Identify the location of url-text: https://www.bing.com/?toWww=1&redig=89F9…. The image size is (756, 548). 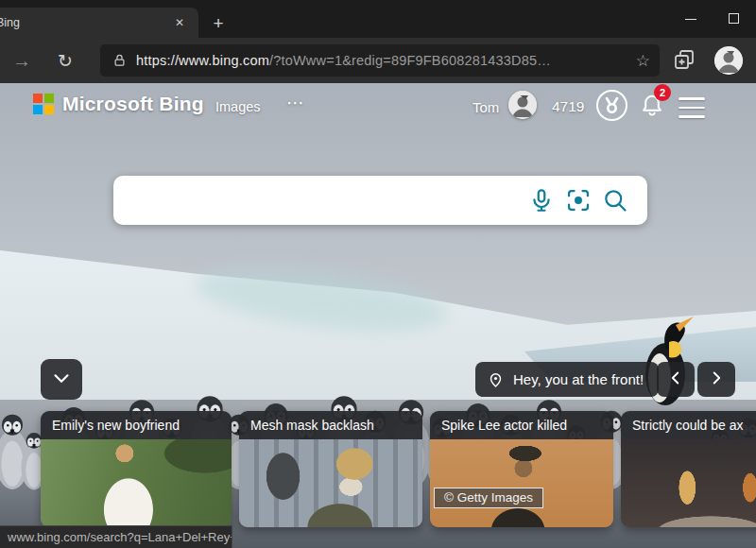
(382, 60).